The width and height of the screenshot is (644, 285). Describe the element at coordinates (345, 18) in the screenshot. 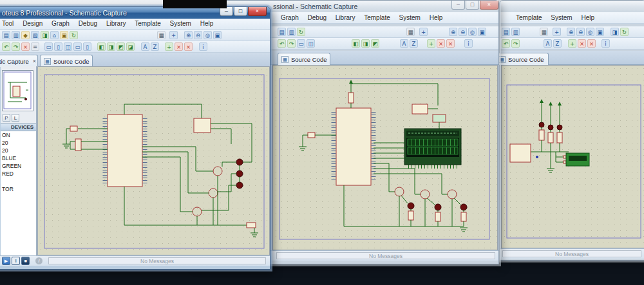

I see `menu-library: Library` at that location.